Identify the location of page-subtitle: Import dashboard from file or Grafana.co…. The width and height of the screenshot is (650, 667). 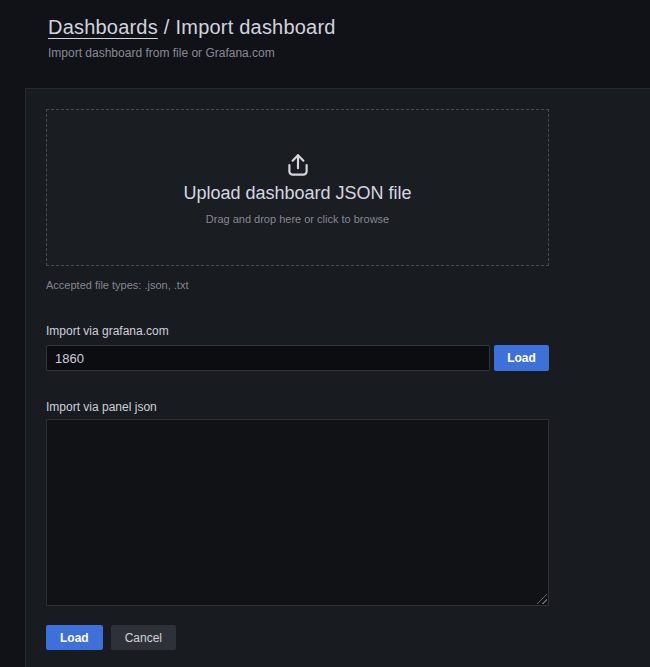
(192, 53).